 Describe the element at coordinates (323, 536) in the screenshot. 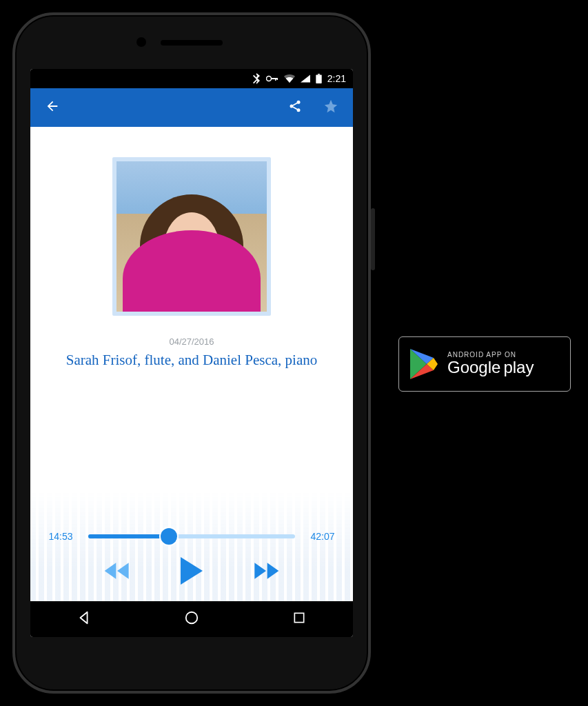

I see `time-total: 42:07` at that location.